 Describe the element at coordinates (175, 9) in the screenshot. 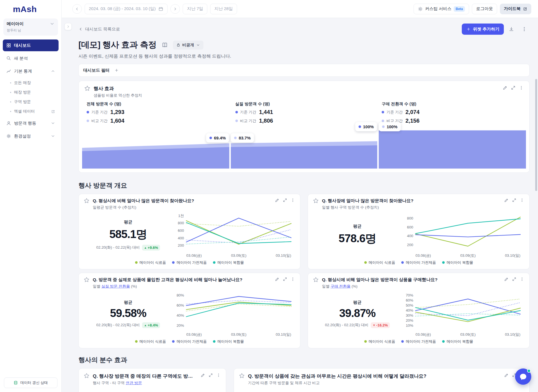

I see `chevron-right-icon` at that location.